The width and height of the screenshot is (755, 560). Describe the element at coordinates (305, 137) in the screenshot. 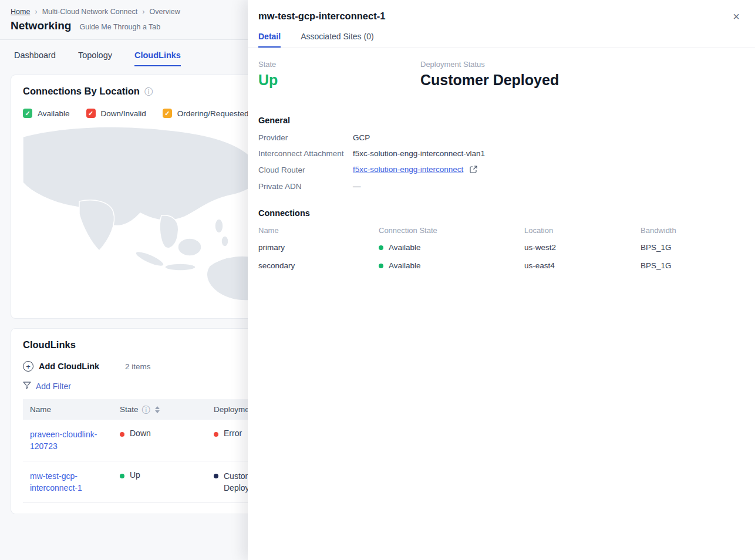

I see `field-label-provider: Provider` at that location.